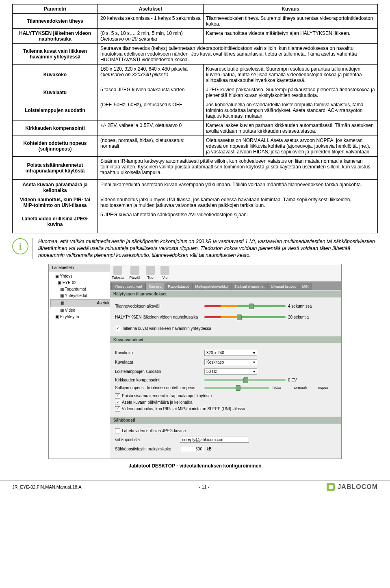 The image size is (390, 588). What do you see at coordinates (195, 93) in the screenshot?
I see `table-row: Kuvalaatu 5 tasoa JPEG-kuvien pakkausta …` at bounding box center [195, 93].